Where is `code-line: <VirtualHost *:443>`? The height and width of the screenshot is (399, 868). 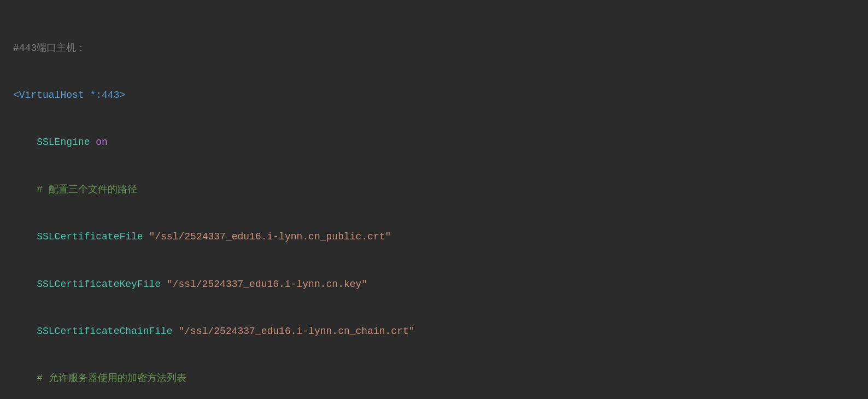
code-line: <VirtualHost *:443> is located at coordinates (434, 95).